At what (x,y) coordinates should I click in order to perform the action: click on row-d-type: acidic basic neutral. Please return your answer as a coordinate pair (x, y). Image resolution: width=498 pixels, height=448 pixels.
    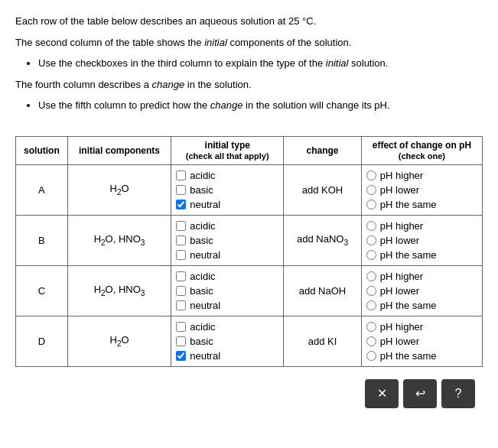
    Looking at the image, I should click on (228, 341).